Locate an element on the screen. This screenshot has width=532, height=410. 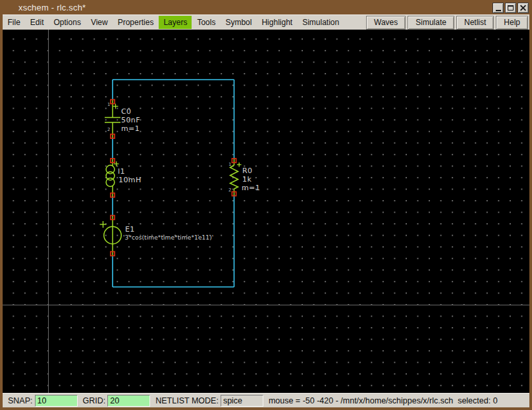
menu-tools: Tools is located at coordinates (206, 22).